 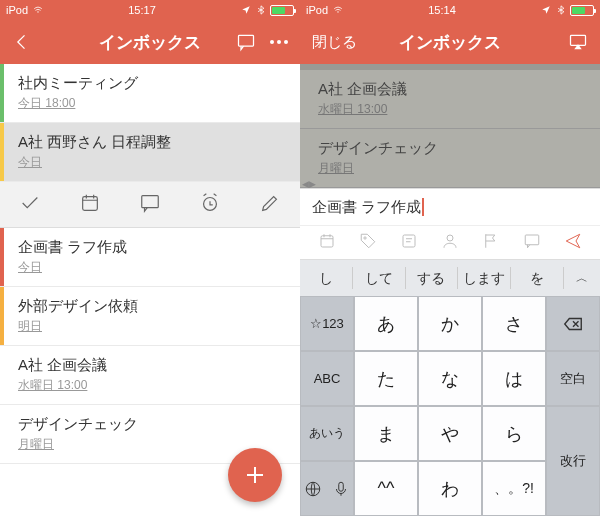 What do you see at coordinates (152, 84) in the screenshot?
I see `task-title: 社内ミーティング` at bounding box center [152, 84].